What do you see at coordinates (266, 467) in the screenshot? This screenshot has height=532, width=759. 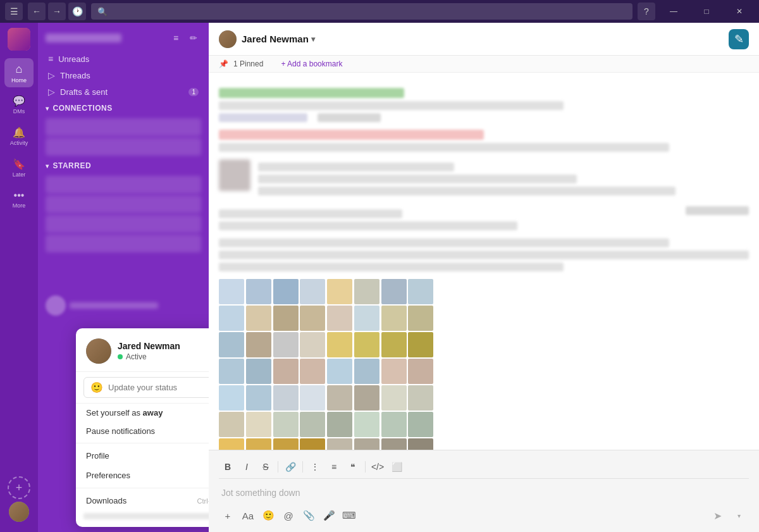 I see `strikethrough-button: S` at bounding box center [266, 467].